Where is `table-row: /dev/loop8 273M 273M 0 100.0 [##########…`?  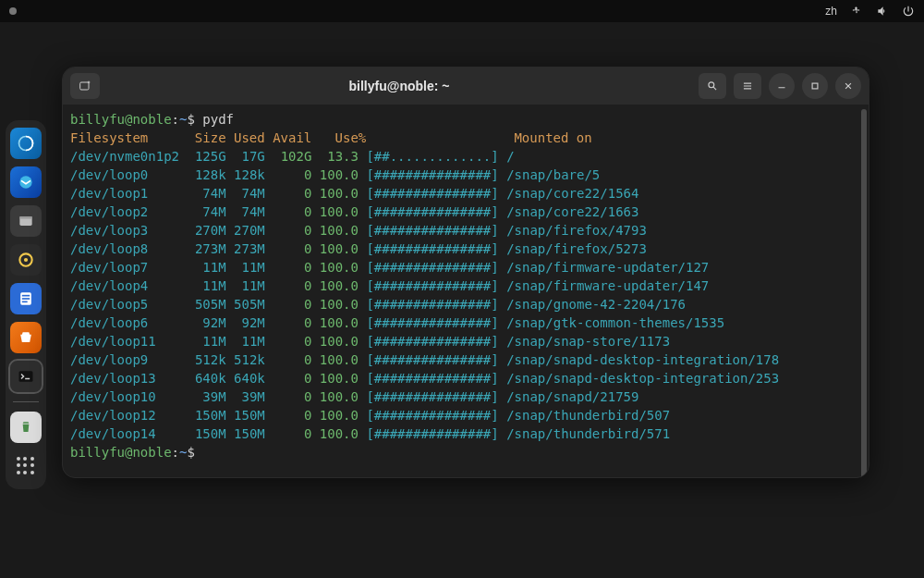 table-row: /dev/loop8 273M 273M 0 100.0 [##########… is located at coordinates (465, 249).